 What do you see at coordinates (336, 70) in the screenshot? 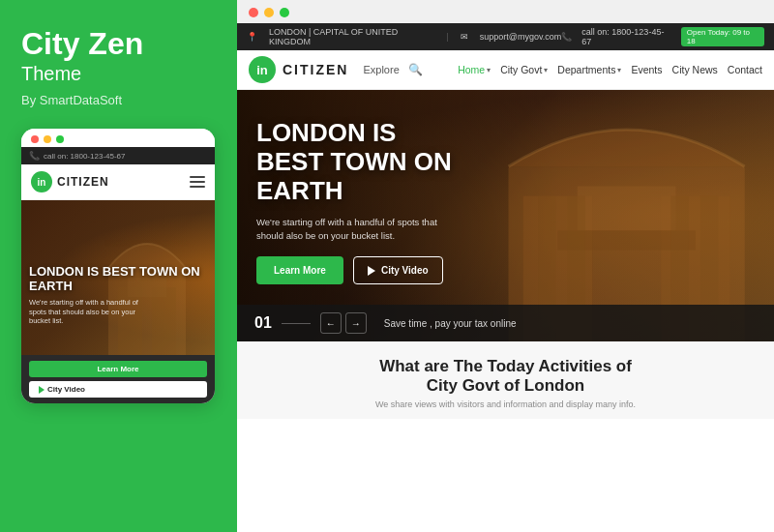
I see `site-logo: in CITIZEN Explore 🔍` at bounding box center [336, 70].